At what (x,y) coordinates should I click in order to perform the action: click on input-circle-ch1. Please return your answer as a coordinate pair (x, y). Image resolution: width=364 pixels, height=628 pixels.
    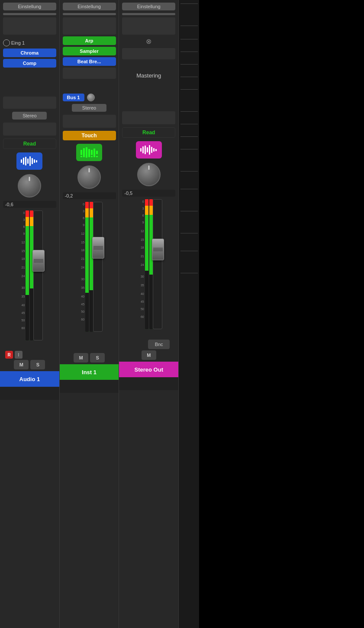
    Looking at the image, I should click on (6, 43).